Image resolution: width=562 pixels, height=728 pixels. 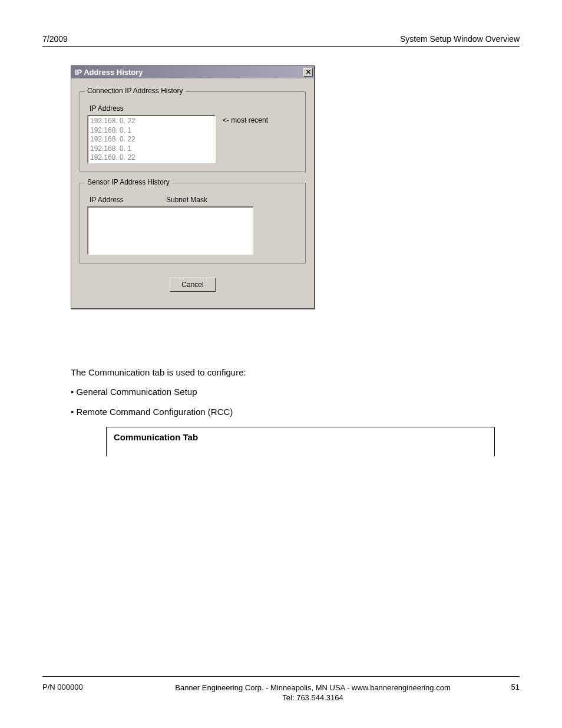 I want to click on connection-ip-listbox: 192.168. 0. 22 192.168. 0. 1 192.168. 0.…, so click(x=151, y=139).